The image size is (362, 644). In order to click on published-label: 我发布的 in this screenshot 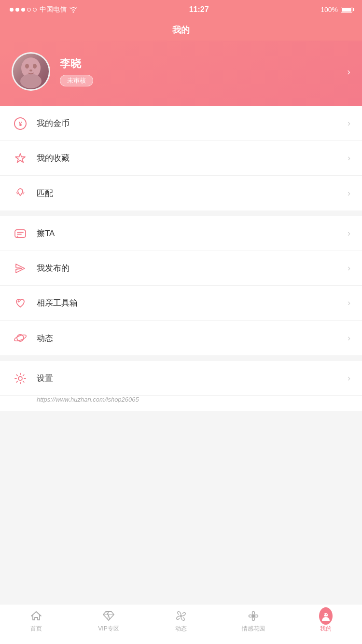, I will do `click(192, 268)`.